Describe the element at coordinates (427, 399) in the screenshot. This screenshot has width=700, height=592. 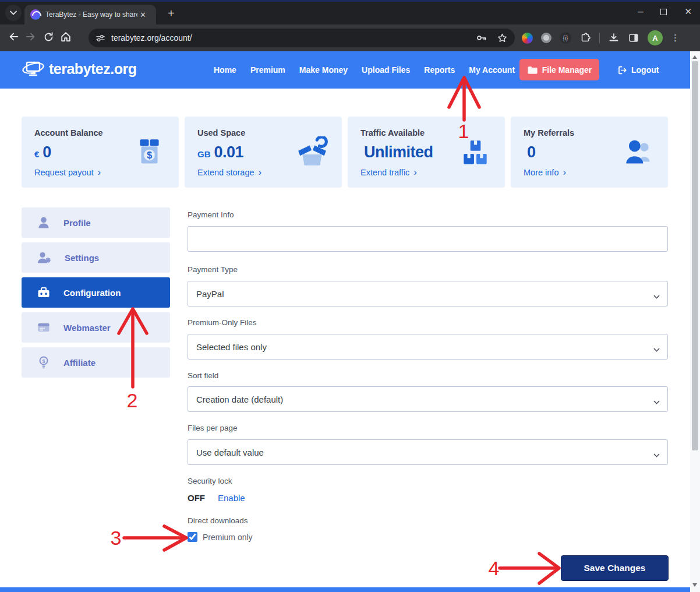
I see `sort-field-select: Creation date (default)` at that location.